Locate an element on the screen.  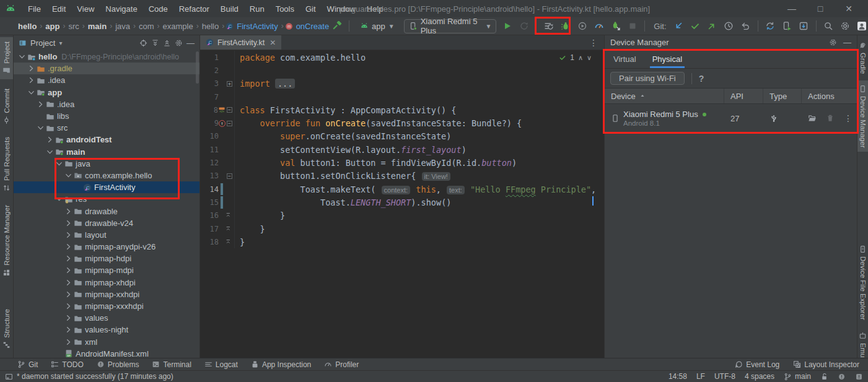
menu-run: Run is located at coordinates (257, 9).